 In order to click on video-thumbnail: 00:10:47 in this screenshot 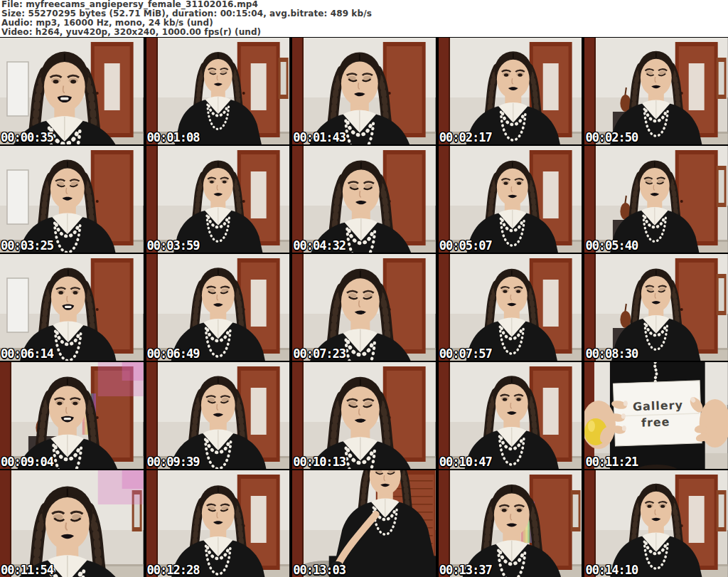, I will do `click(510, 415)`.